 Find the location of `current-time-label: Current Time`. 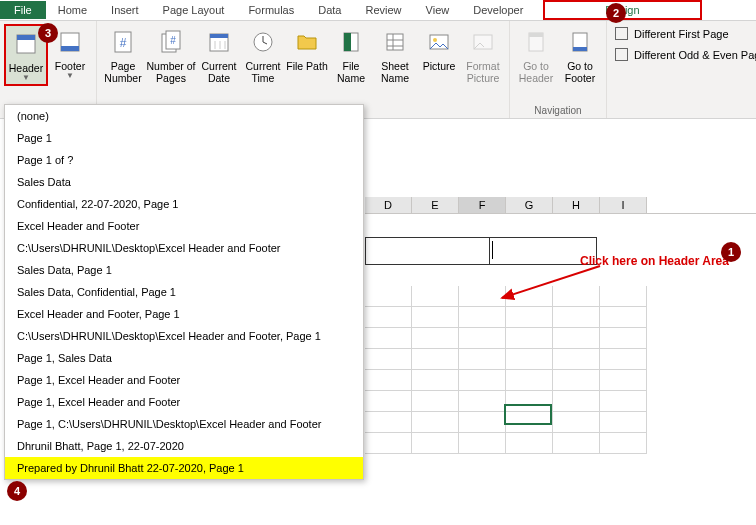

current-time-label: Current Time is located at coordinates (263, 72).